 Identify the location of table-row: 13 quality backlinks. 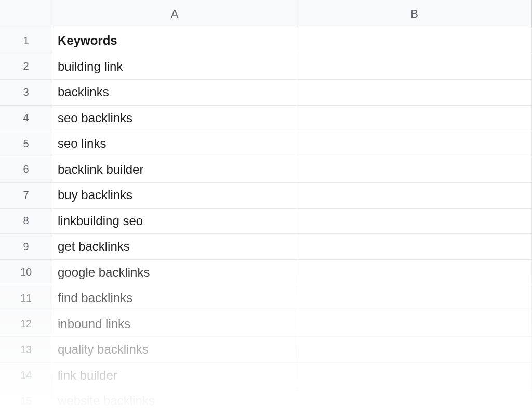
(266, 350).